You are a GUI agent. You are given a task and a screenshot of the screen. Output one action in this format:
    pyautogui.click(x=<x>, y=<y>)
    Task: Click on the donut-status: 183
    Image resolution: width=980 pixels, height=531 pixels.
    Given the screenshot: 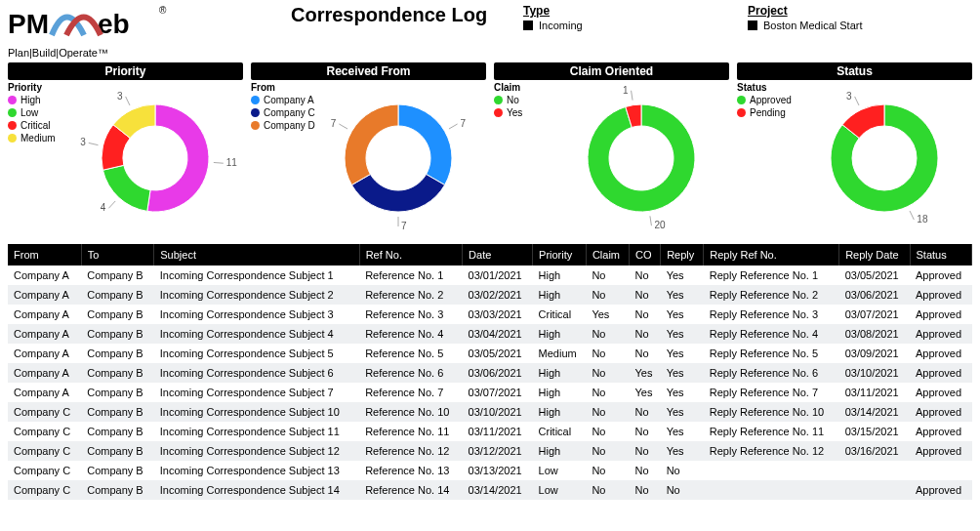 What is the action you would take?
    pyautogui.click(x=888, y=158)
    